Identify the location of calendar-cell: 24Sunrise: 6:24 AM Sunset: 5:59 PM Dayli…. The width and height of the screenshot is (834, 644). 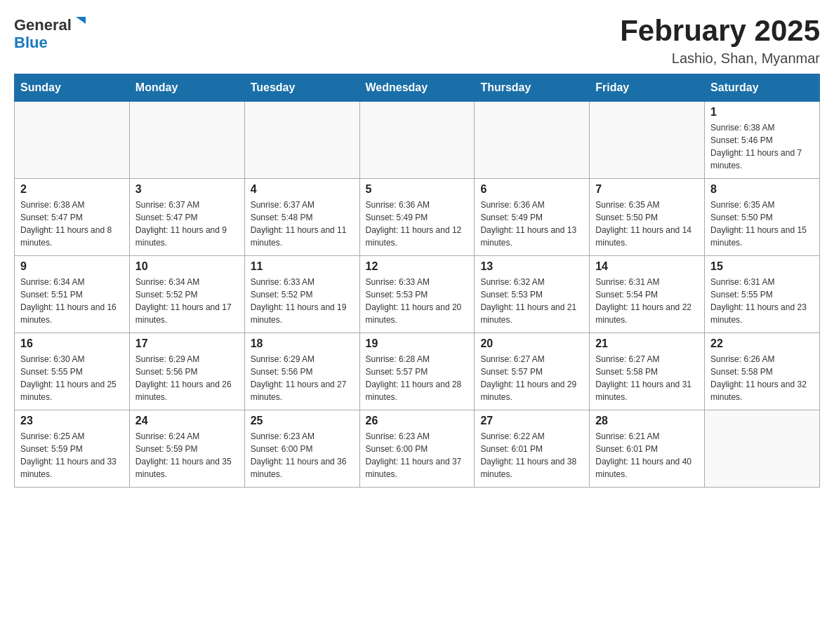
(187, 449).